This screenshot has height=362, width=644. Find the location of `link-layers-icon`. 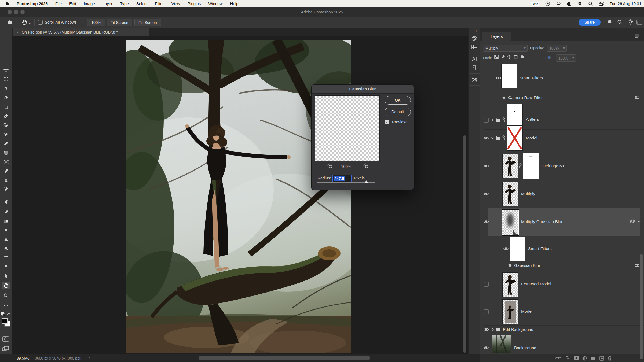

link-layers-icon is located at coordinates (558, 358).